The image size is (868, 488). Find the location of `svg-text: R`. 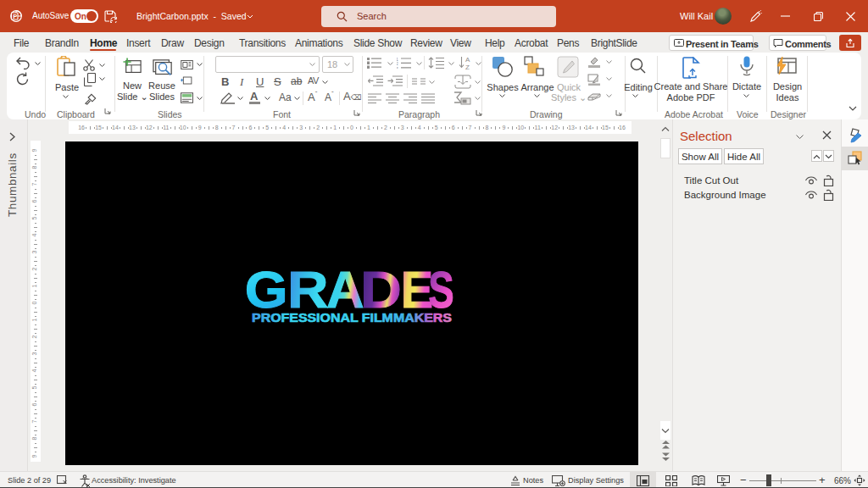

svg-text: R is located at coordinates (309, 289).